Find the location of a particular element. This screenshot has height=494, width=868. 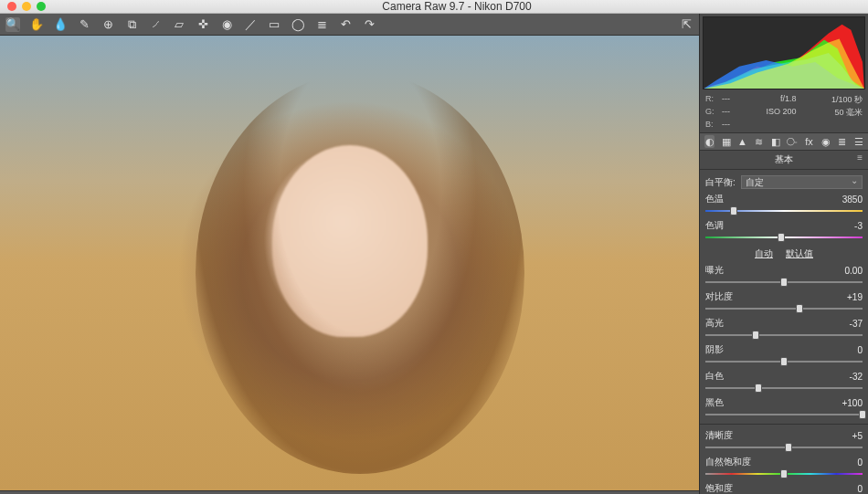

panel-title: 基本 is located at coordinates (784, 161).